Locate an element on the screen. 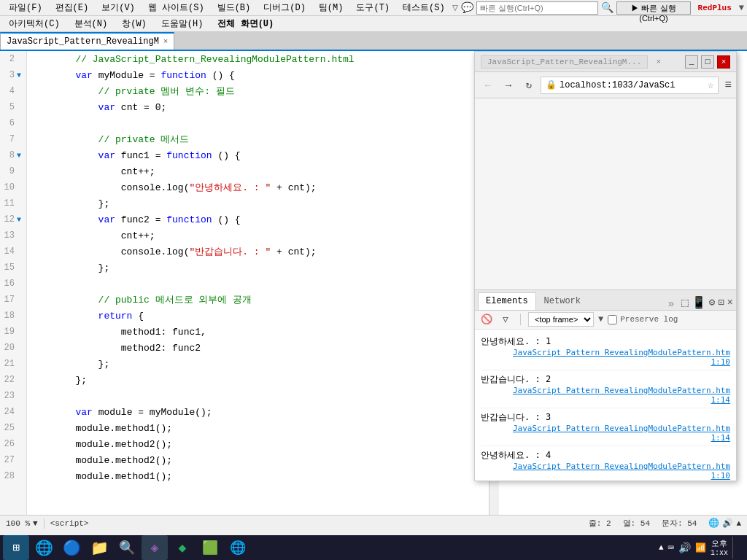  devtools-tab-more: » is located at coordinates (671, 304).